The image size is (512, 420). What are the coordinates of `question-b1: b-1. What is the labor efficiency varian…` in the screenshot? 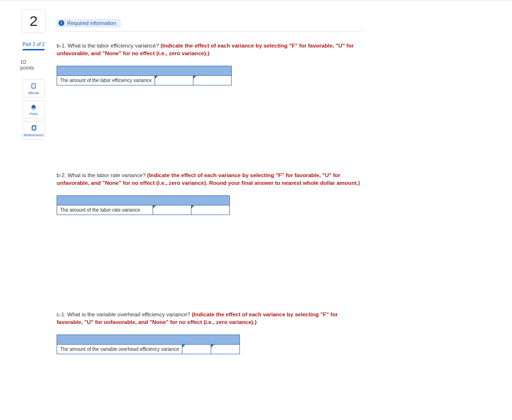 It's located at (210, 64).